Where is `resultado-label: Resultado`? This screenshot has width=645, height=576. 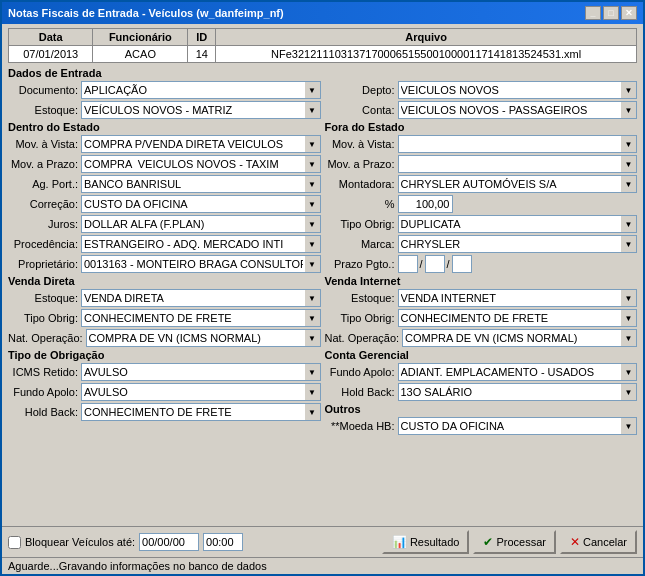 resultado-label: Resultado is located at coordinates (435, 542).